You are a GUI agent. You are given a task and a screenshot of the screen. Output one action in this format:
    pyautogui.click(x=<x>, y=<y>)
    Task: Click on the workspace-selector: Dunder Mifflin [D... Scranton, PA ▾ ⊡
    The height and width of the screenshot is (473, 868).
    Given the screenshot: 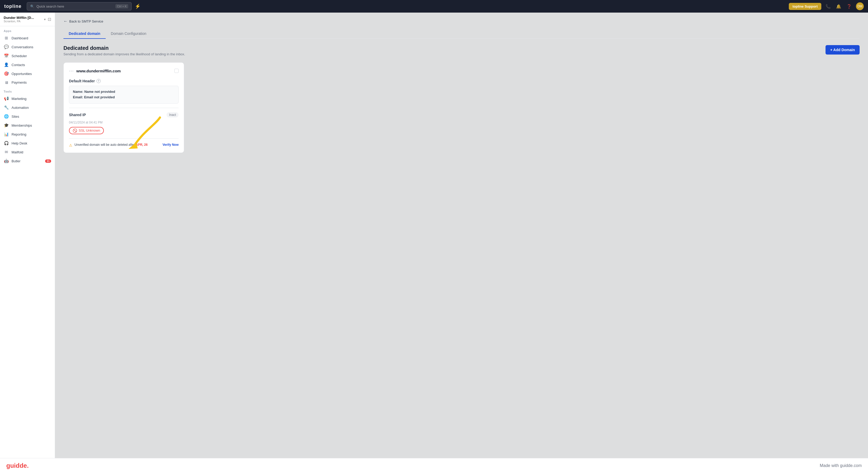 What is the action you would take?
    pyautogui.click(x=28, y=20)
    